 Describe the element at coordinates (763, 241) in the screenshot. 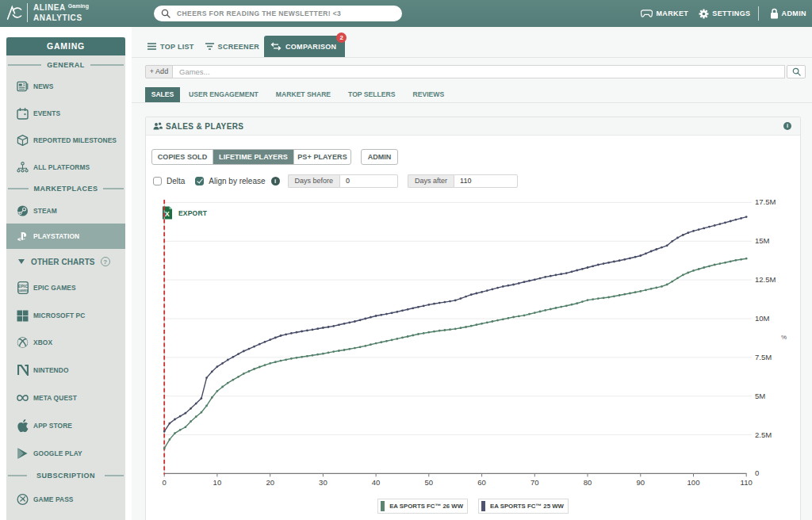

I see `svg-text: 15M` at that location.